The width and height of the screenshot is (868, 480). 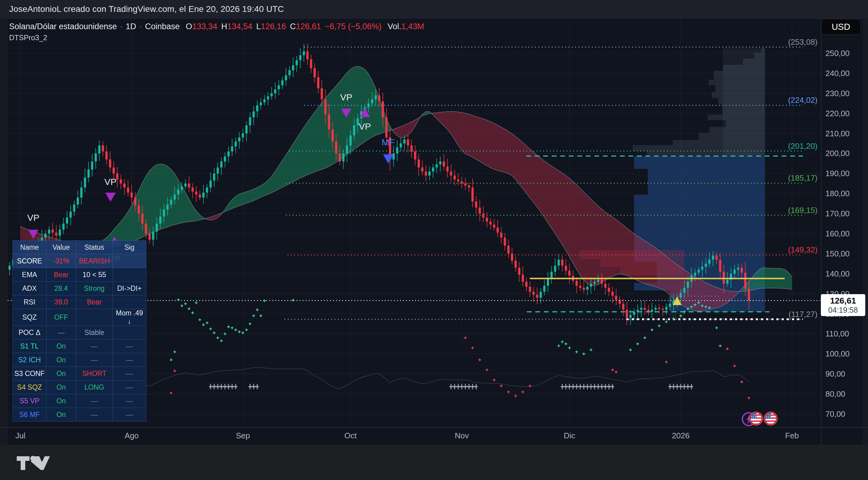 What do you see at coordinates (569, 436) in the screenshot?
I see `time-tick-label: Dic` at bounding box center [569, 436].